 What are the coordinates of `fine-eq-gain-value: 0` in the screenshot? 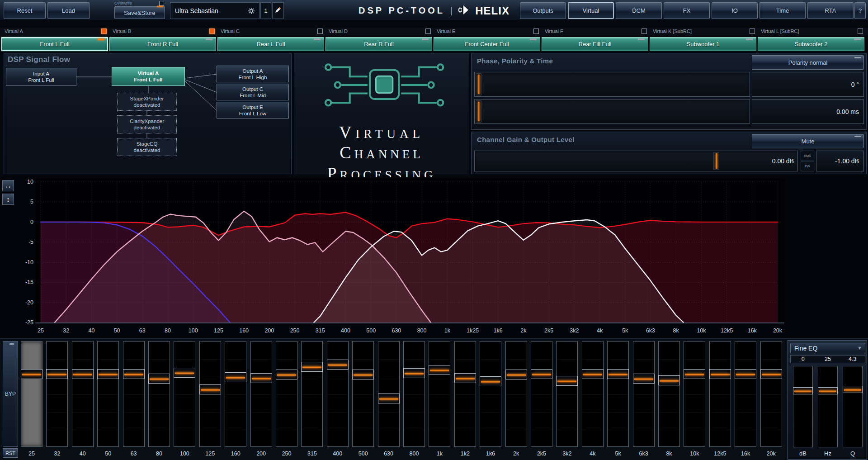 It's located at (803, 359).